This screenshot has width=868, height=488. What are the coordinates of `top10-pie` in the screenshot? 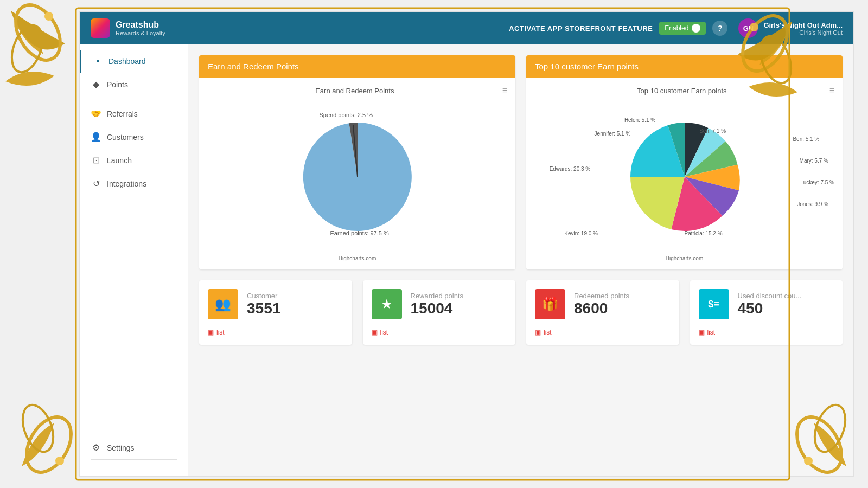 It's located at (685, 177).